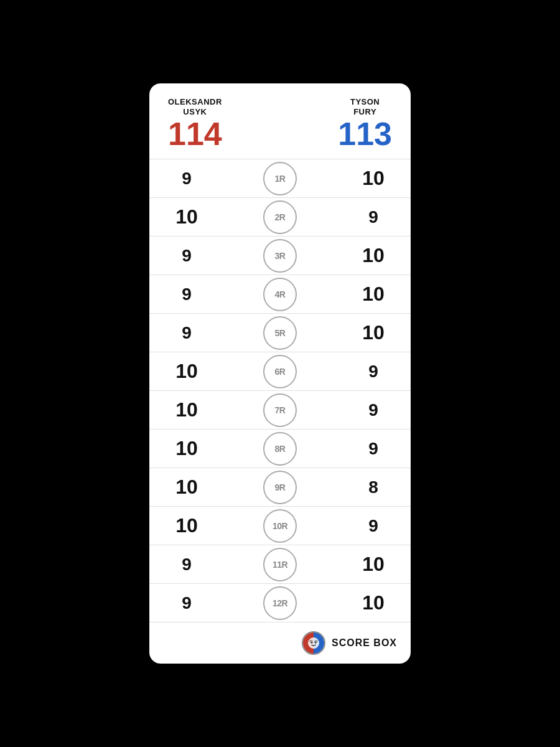 The height and width of the screenshot is (747, 560). Describe the element at coordinates (187, 179) in the screenshot. I see `round-1-left-score: 9` at that location.